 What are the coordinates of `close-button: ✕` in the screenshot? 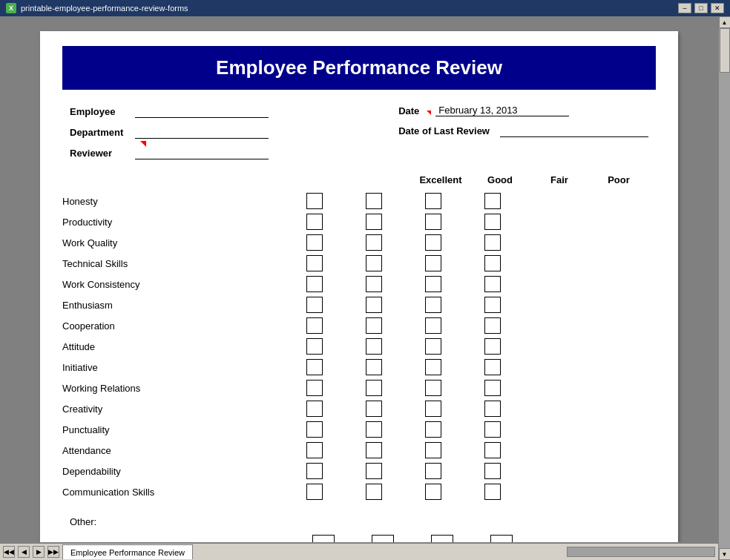 It's located at (717, 8).